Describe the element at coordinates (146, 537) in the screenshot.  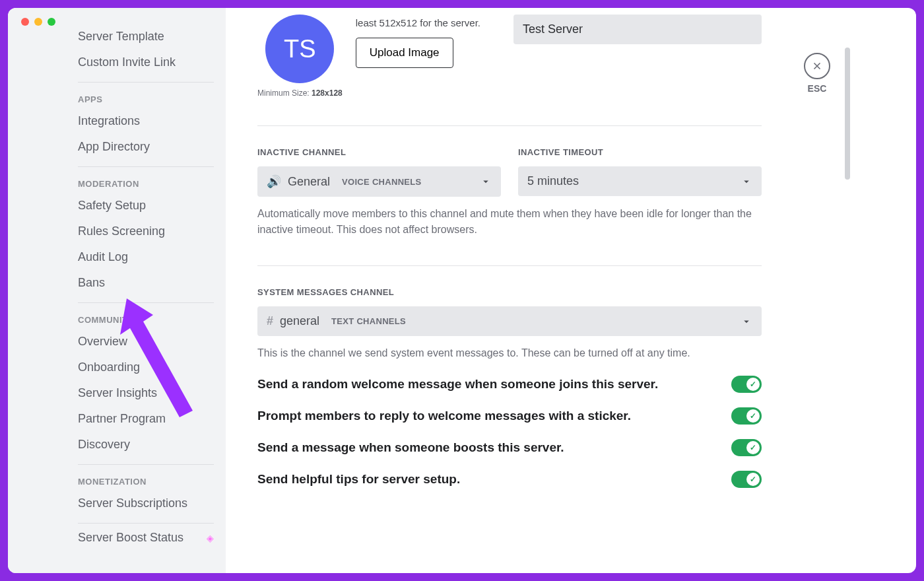
I see `sidebar-item-server-boost-status: Server Boost Status ◈` at that location.